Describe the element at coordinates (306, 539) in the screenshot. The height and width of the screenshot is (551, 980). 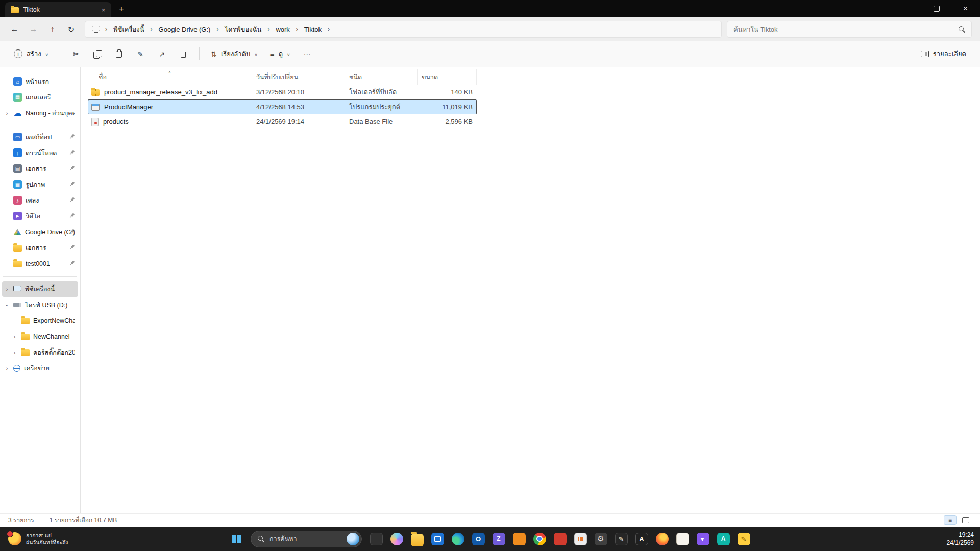
I see `taskbar-search: การค้นหา` at that location.